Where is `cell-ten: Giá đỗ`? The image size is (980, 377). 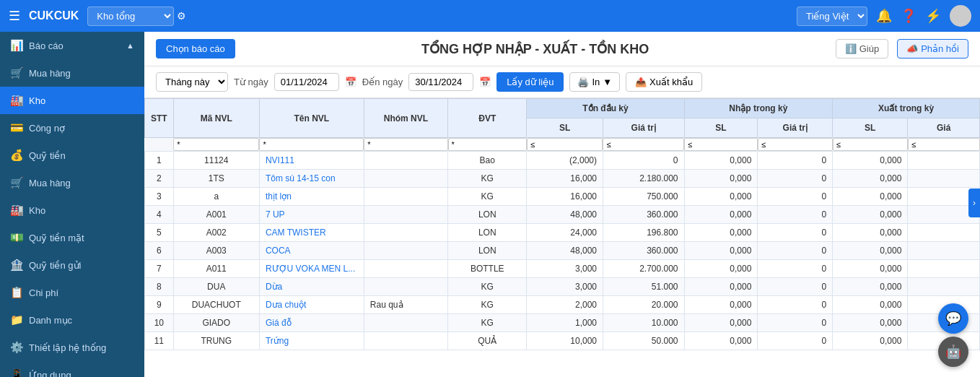 cell-ten: Giá đỗ is located at coordinates (312, 324).